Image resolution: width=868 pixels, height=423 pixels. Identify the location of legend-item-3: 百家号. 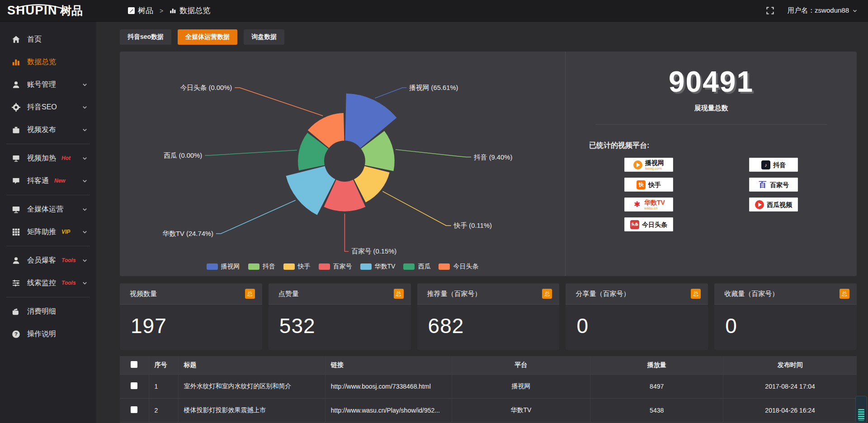
(335, 267).